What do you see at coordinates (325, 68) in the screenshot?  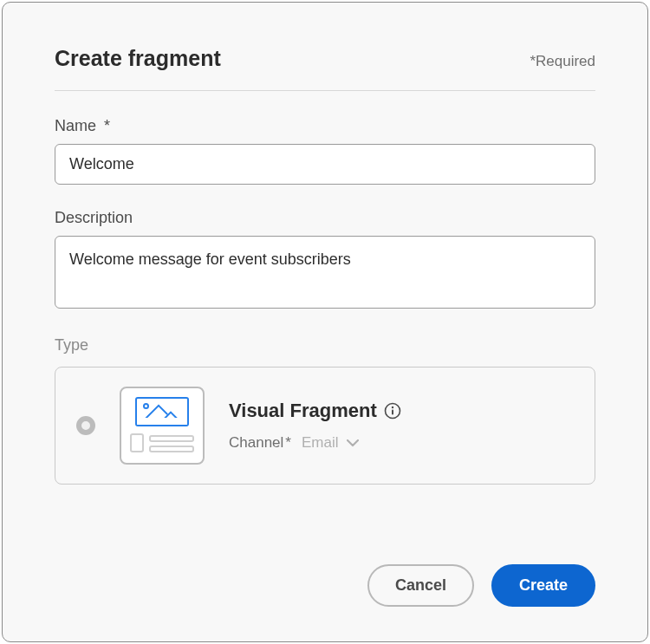 I see `dialog-header: Create fragment *Required` at bounding box center [325, 68].